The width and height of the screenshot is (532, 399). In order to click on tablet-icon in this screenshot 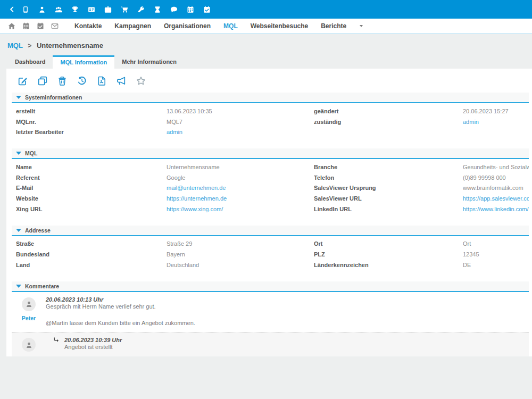, I will do `click(26, 10)`.